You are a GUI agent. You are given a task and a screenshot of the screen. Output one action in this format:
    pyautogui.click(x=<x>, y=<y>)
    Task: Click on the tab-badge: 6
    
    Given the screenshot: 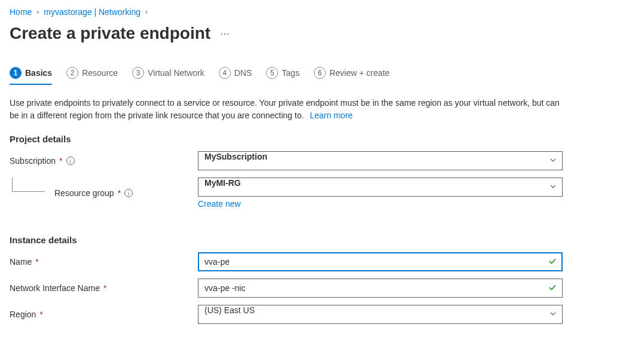 What is the action you would take?
    pyautogui.click(x=320, y=73)
    